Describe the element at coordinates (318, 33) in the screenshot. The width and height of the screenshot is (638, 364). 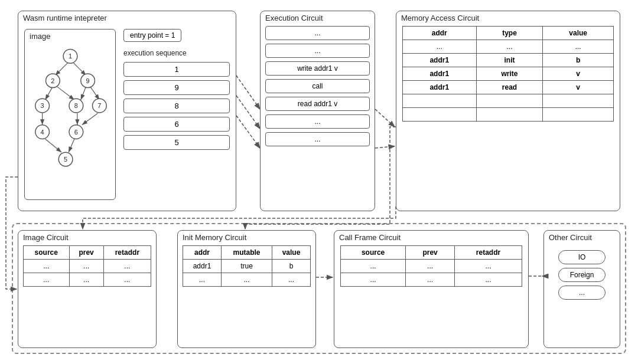
I see `ec-item-1: ...` at that location.